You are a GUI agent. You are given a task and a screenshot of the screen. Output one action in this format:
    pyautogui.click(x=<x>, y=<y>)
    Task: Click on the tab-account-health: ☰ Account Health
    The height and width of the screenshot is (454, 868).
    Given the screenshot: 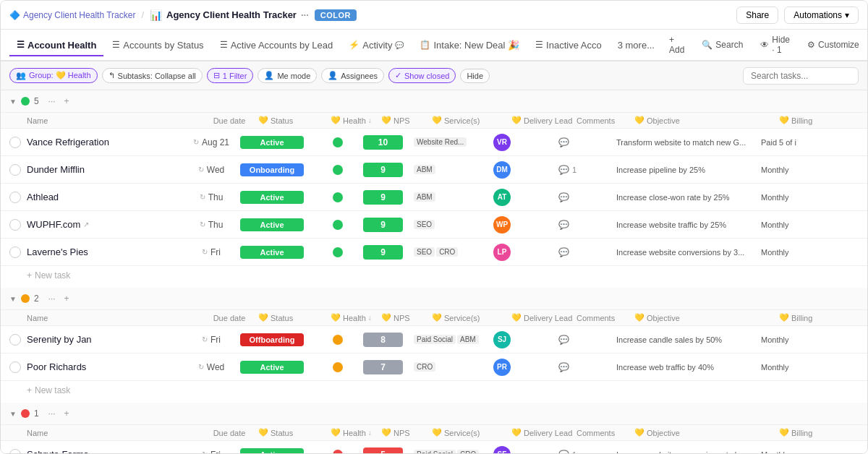 What is the action you would take?
    pyautogui.click(x=56, y=46)
    